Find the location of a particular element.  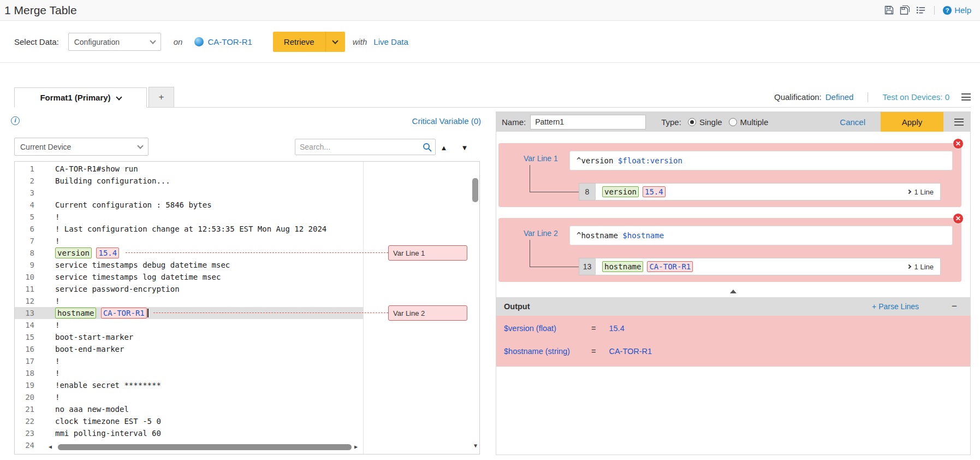

live-data-link: Live Data is located at coordinates (391, 42).